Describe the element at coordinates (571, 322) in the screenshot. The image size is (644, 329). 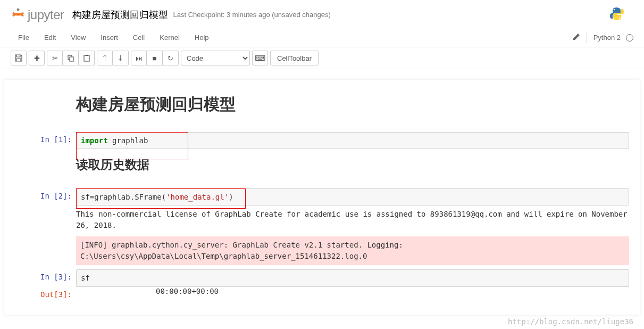
I see `watermark: http://blog.csdn.net/liuge36` at that location.